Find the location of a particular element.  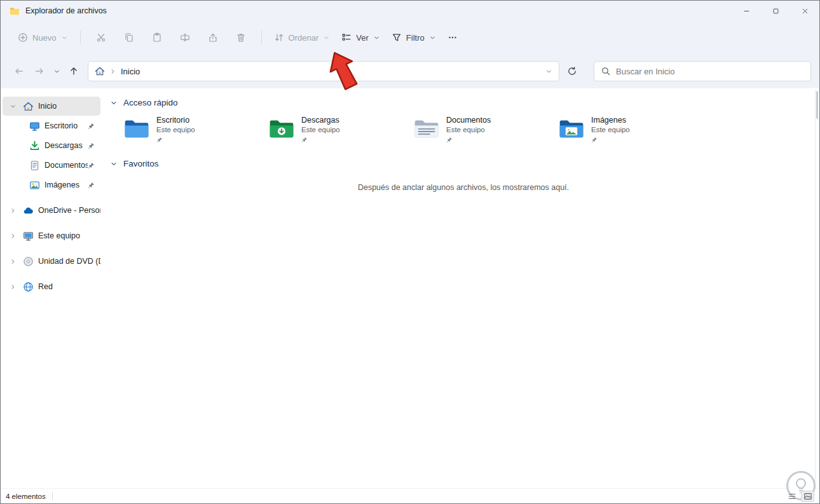

paste-icon is located at coordinates (157, 37).